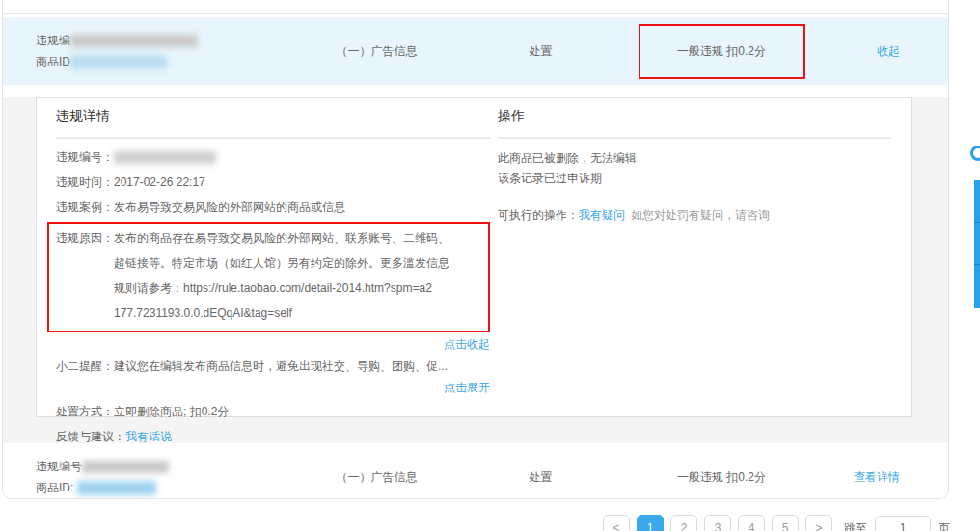 The width and height of the screenshot is (980, 531). What do you see at coordinates (785, 522) in the screenshot?
I see `page-button-5: 5` at bounding box center [785, 522].